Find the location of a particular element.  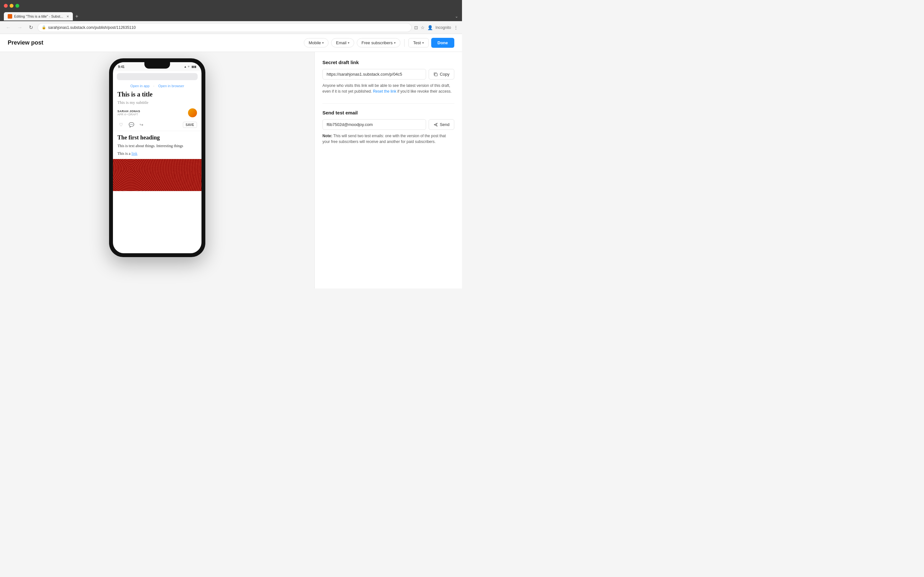

phone-post-title: This is a title is located at coordinates (157, 94).